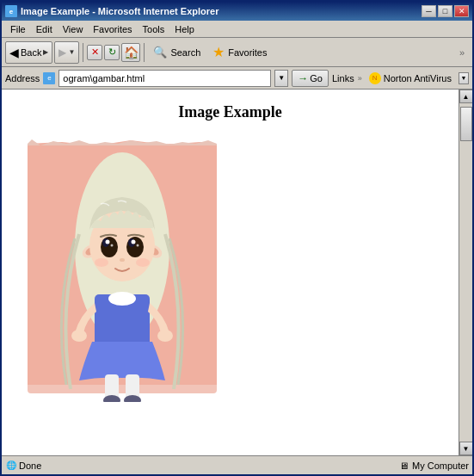 This screenshot has width=474, height=476. What do you see at coordinates (440, 466) in the screenshot?
I see `computer-label: My Computer` at bounding box center [440, 466].